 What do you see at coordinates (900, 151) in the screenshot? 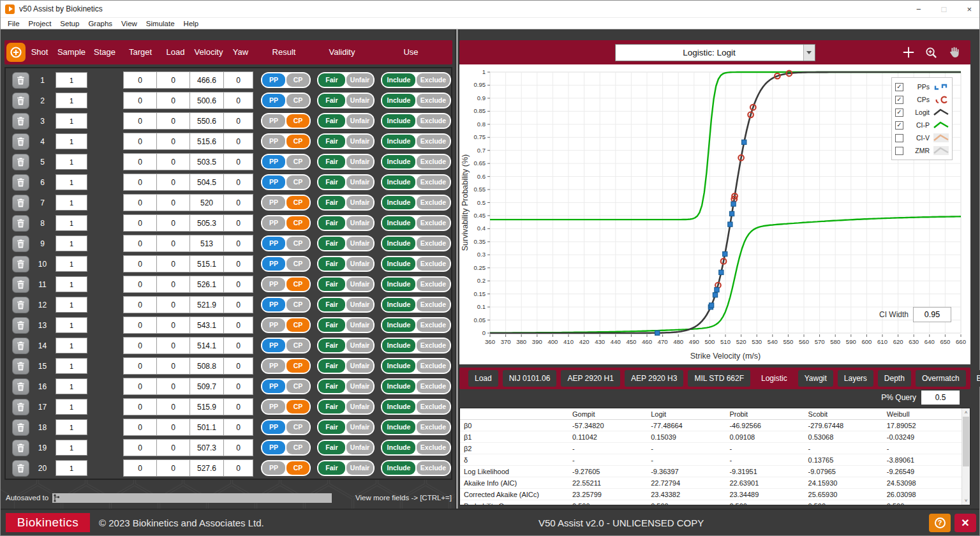
I see `legend-checkbox` at bounding box center [900, 151].